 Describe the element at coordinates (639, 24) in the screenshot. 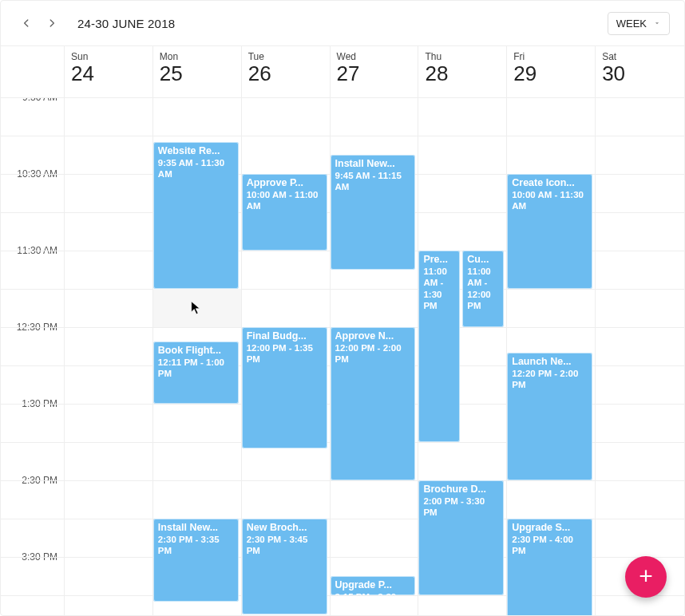

I see `view-picker: WEEK` at that location.